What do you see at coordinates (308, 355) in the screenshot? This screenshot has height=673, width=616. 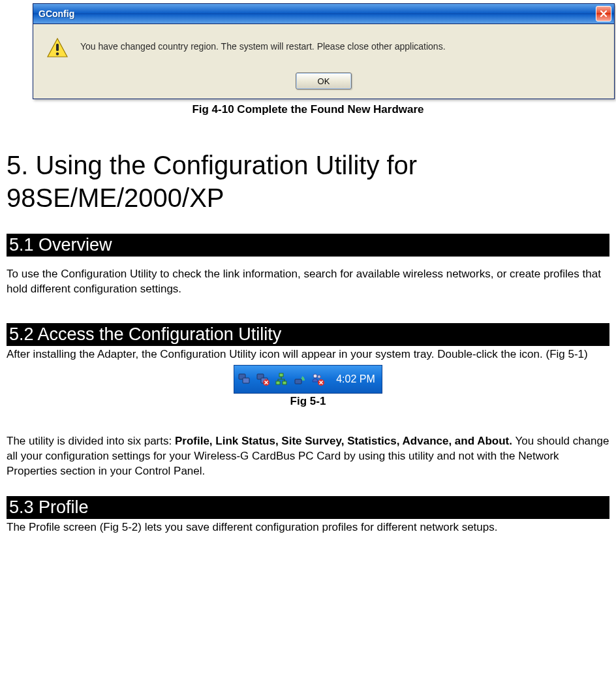 I see `section-5-2-text: After installing the Adapter, the Config…` at bounding box center [308, 355].